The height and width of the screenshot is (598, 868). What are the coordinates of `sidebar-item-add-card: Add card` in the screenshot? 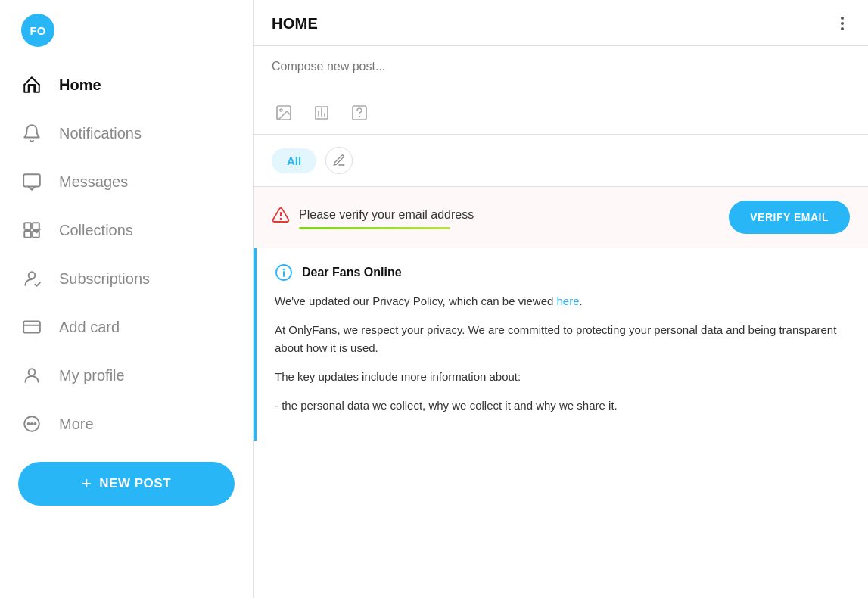 It's located at (126, 327).